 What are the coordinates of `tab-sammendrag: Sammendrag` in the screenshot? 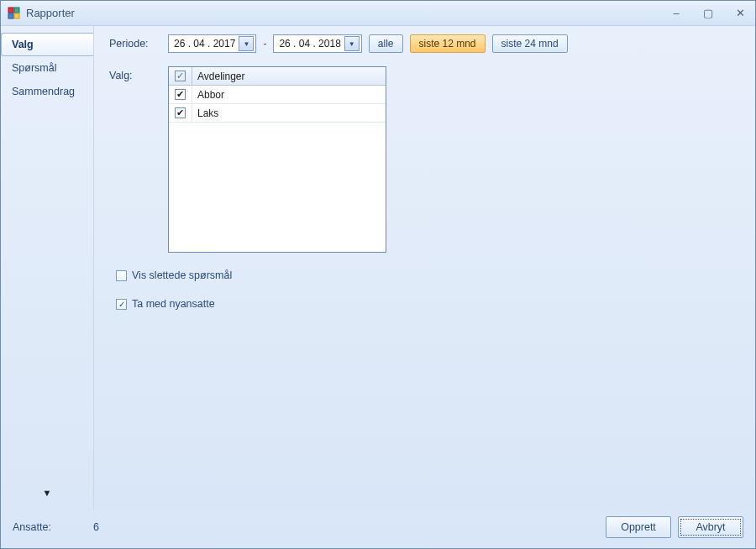 It's located at (47, 92).